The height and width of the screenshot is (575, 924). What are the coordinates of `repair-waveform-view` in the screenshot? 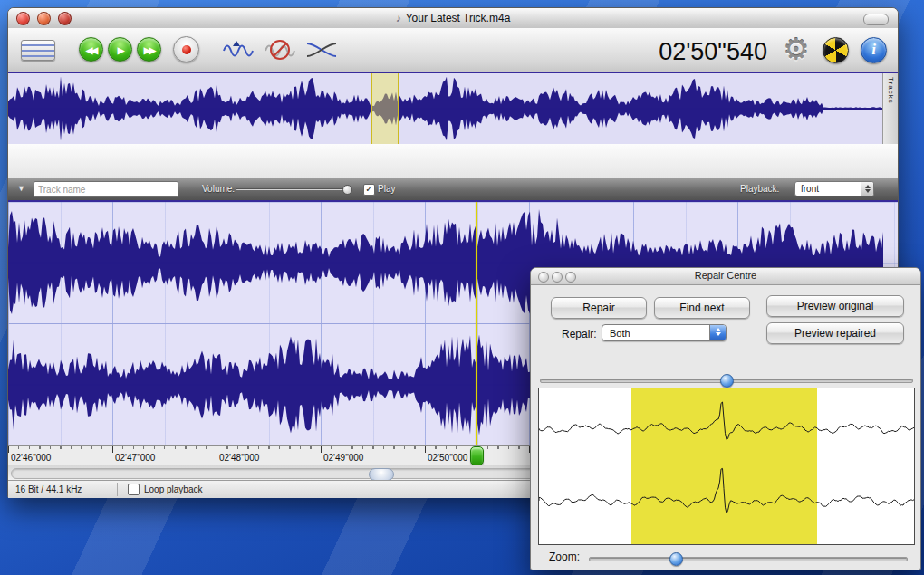 It's located at (727, 466).